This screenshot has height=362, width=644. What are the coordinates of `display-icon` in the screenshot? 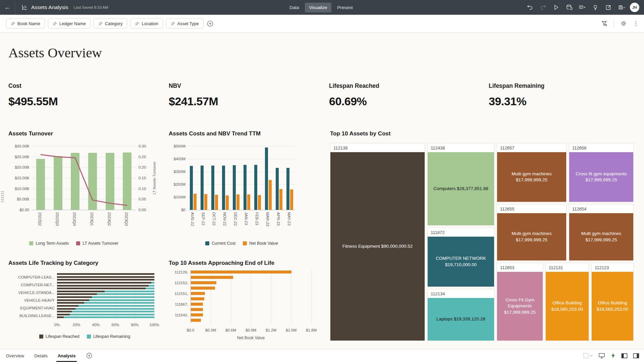 It's located at (602, 356).